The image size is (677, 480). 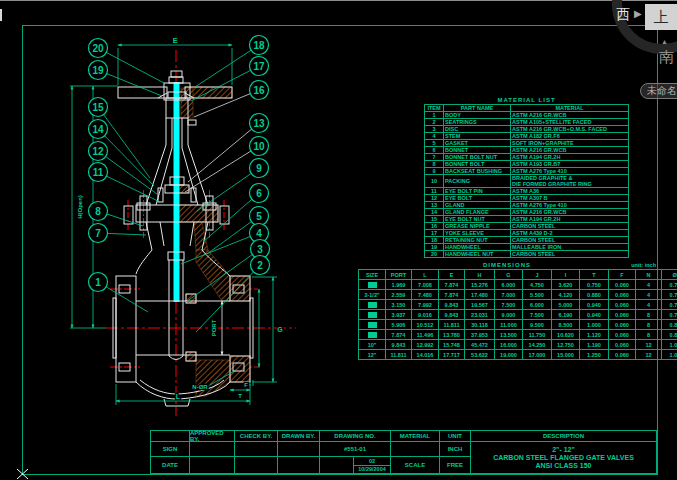 I want to click on dim-col-PORT: PORT, so click(x=399, y=275).